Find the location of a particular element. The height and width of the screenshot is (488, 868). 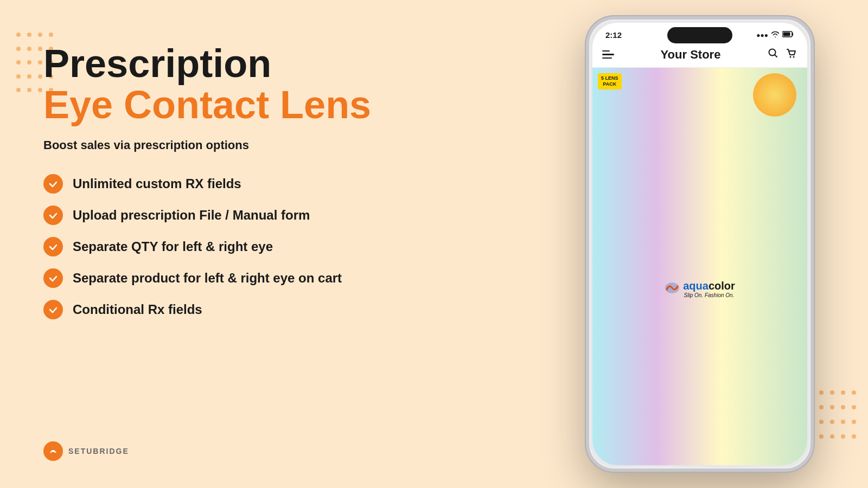

power-button is located at coordinates (812, 112).